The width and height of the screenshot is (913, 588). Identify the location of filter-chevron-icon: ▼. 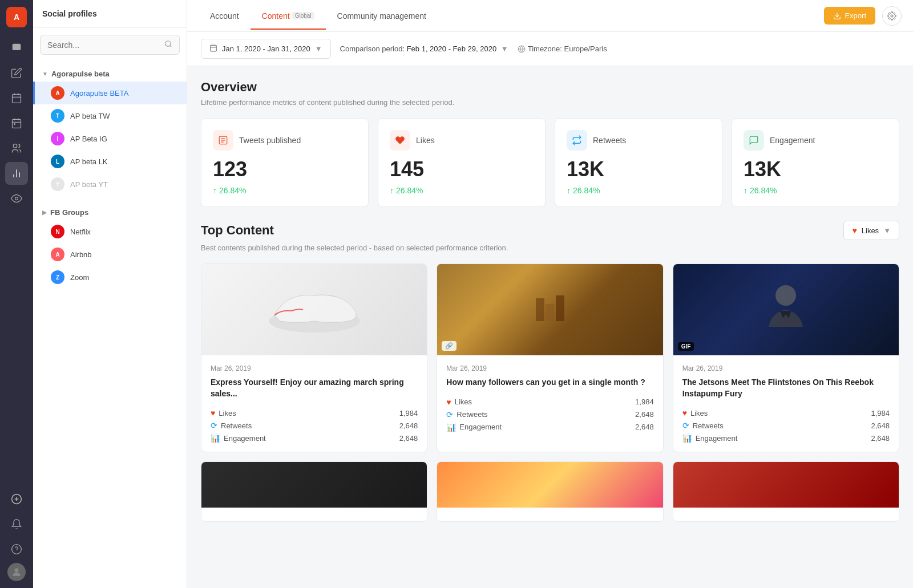
(887, 230).